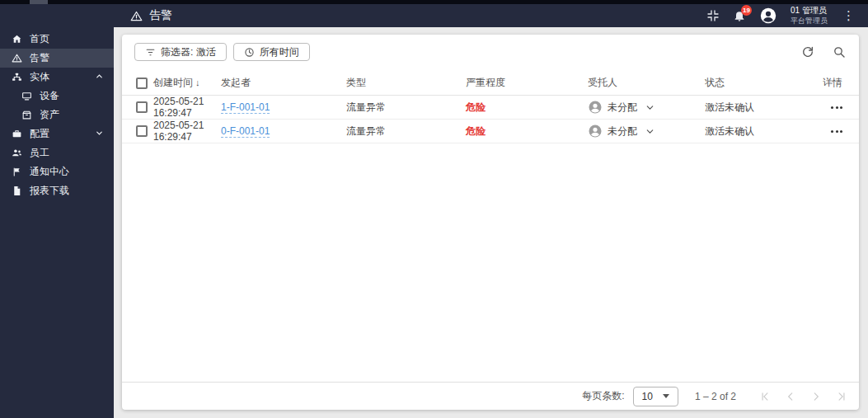 The height and width of the screenshot is (418, 868). Describe the element at coordinates (279, 53) in the screenshot. I see `time-filter-label: 所有时间` at that location.